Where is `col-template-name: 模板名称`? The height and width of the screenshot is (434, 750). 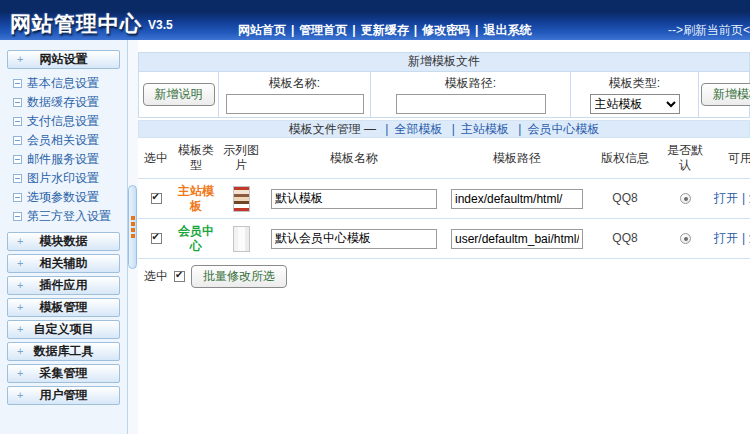
col-template-name: 模板名称 is located at coordinates (354, 158).